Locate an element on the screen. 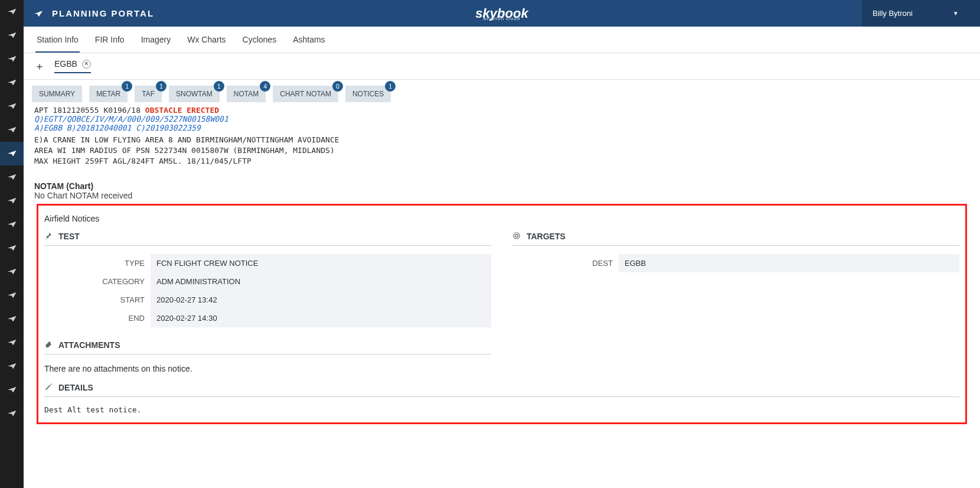 Image resolution: width=980 pixels, height=488 pixels. kv-value: EGBB is located at coordinates (789, 263).